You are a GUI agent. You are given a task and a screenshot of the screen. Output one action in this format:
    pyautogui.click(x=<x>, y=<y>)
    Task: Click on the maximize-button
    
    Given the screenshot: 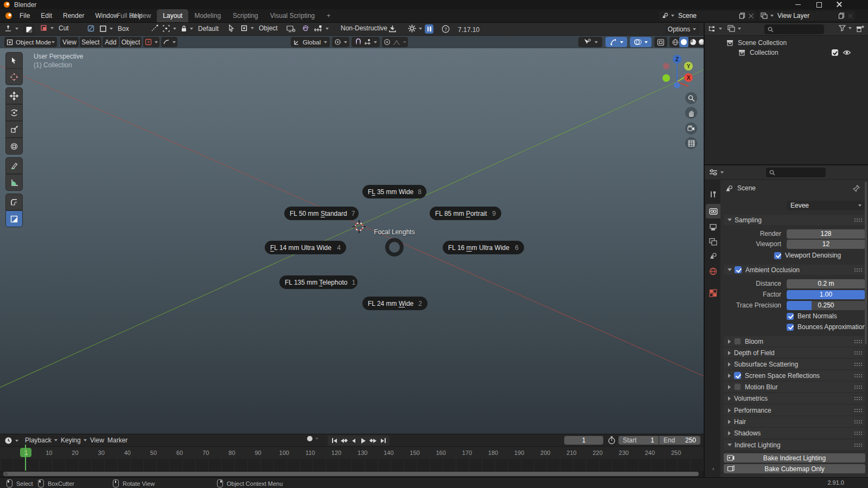 What is the action you would take?
    pyautogui.click(x=819, y=5)
    